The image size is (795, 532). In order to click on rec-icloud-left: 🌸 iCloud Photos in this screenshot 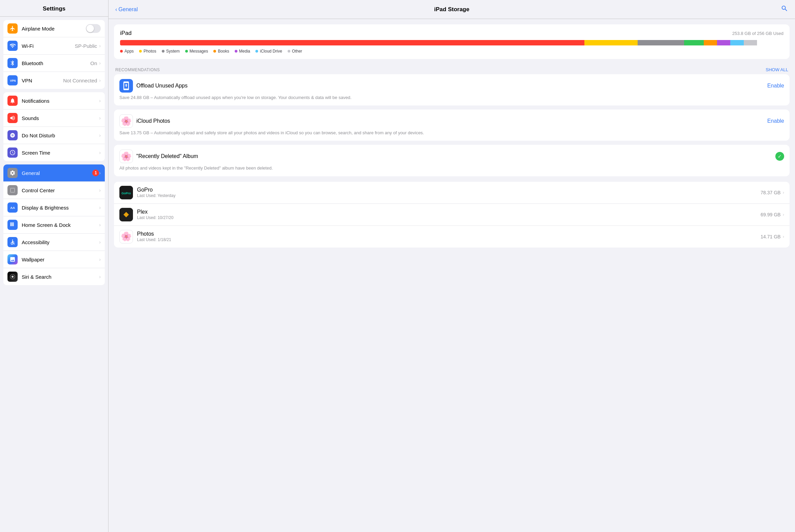, I will do `click(145, 121)`.